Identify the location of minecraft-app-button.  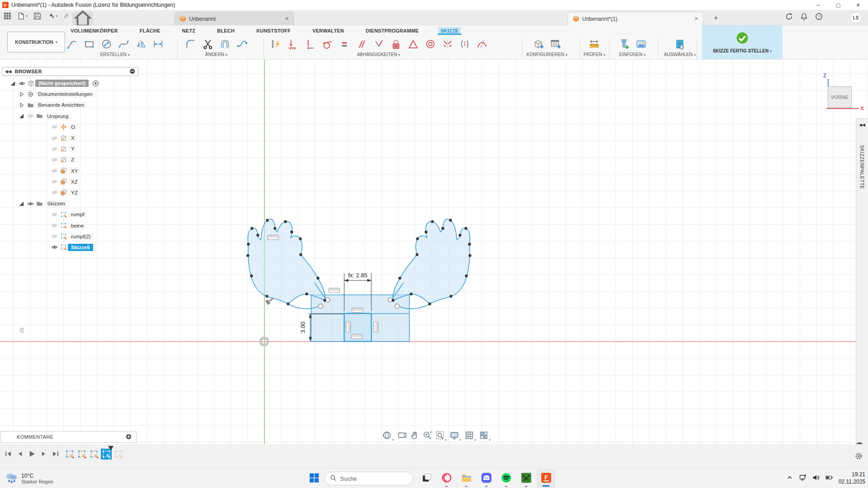
(526, 479).